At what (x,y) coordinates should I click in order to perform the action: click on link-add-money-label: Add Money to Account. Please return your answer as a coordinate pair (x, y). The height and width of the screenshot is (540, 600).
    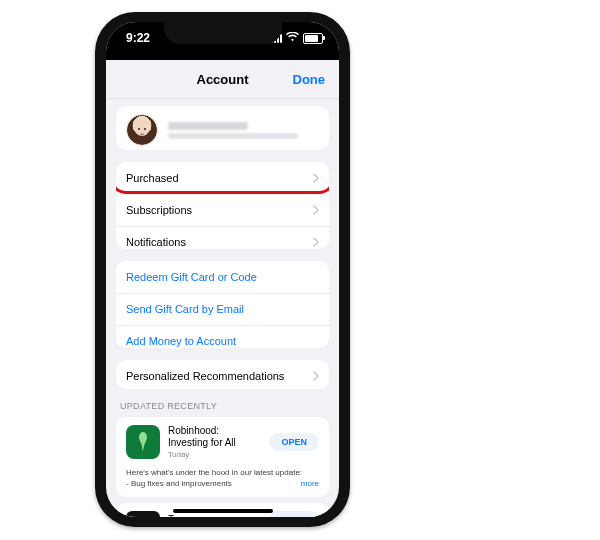
    Looking at the image, I should click on (181, 341).